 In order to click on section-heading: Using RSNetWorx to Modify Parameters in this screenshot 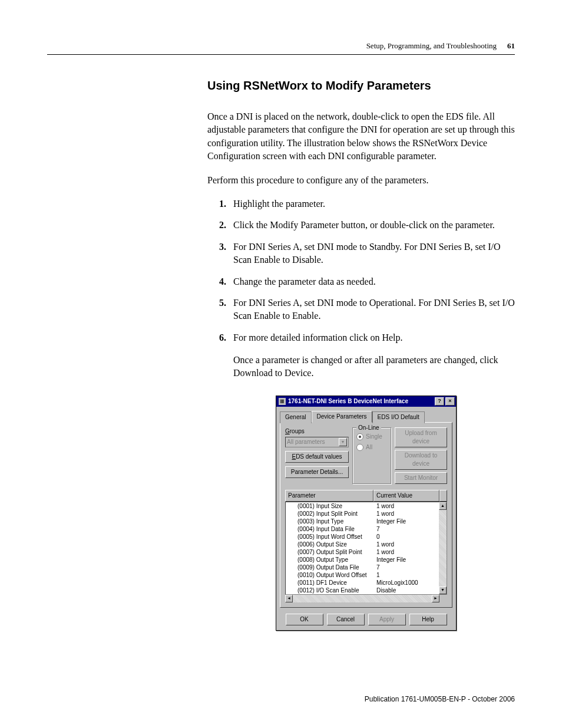, I will do `click(361, 85)`.